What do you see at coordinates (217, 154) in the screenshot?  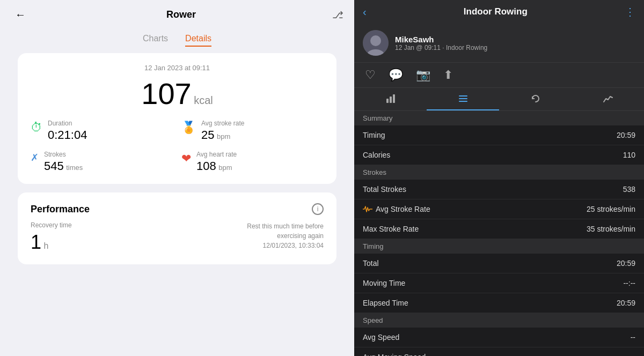 I see `heart-rate-label: Avg heart rate` at bounding box center [217, 154].